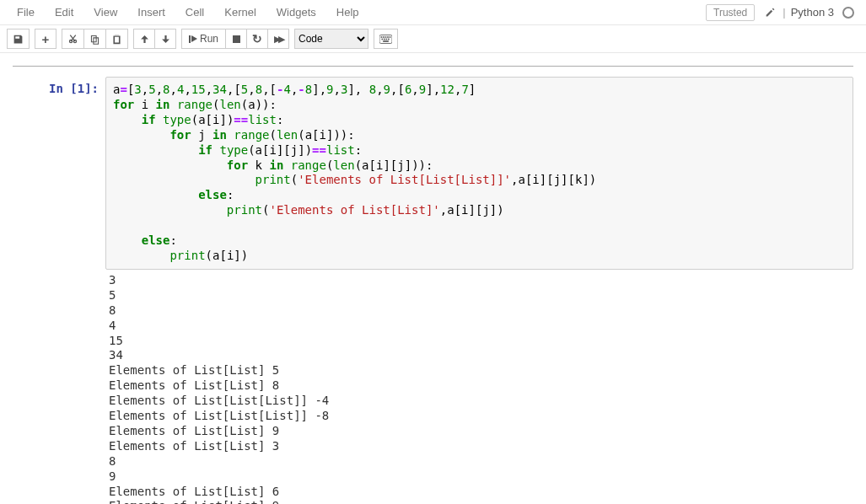 The image size is (866, 504). What do you see at coordinates (433, 39) in the screenshot?
I see `toolbar: + Run ↻ ▶▶ Code` at bounding box center [433, 39].